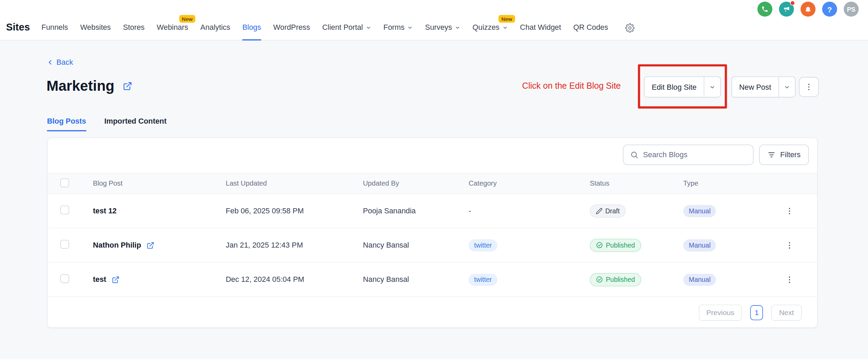 This screenshot has height=363, width=868. Describe the element at coordinates (830, 9) in the screenshot. I see `help-glyph: ?` at that location.